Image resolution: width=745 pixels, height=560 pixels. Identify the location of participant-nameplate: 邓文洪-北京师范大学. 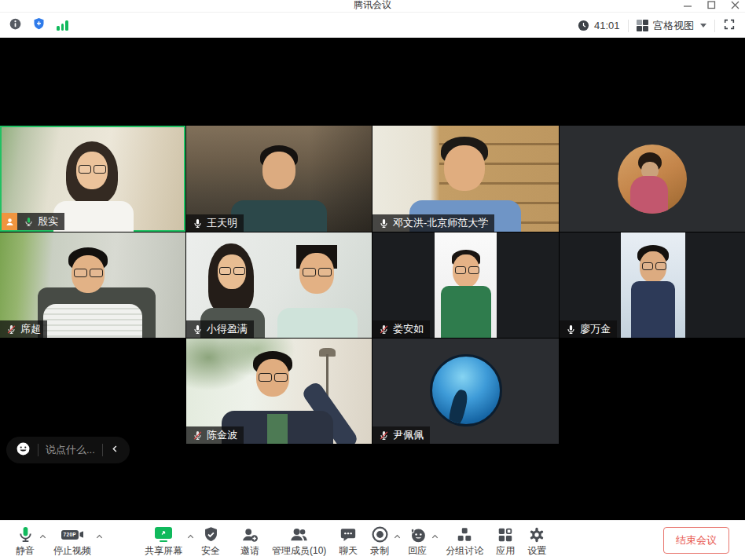
(434, 223).